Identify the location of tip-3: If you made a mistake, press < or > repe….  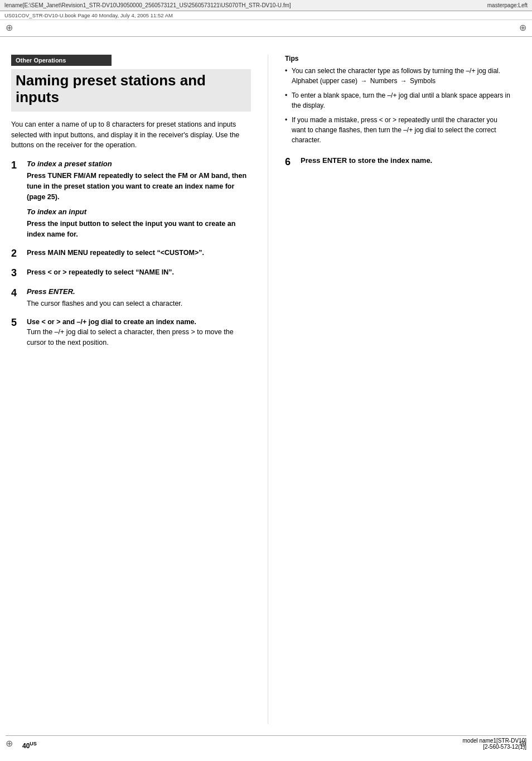
(399, 130).